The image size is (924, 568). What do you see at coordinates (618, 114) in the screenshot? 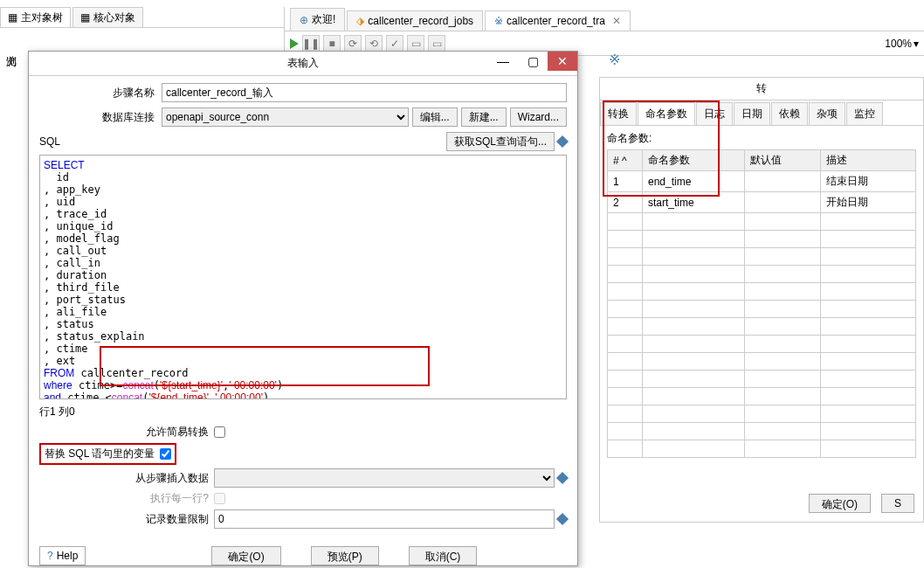
I see `side-tab-trans: 转换` at bounding box center [618, 114].